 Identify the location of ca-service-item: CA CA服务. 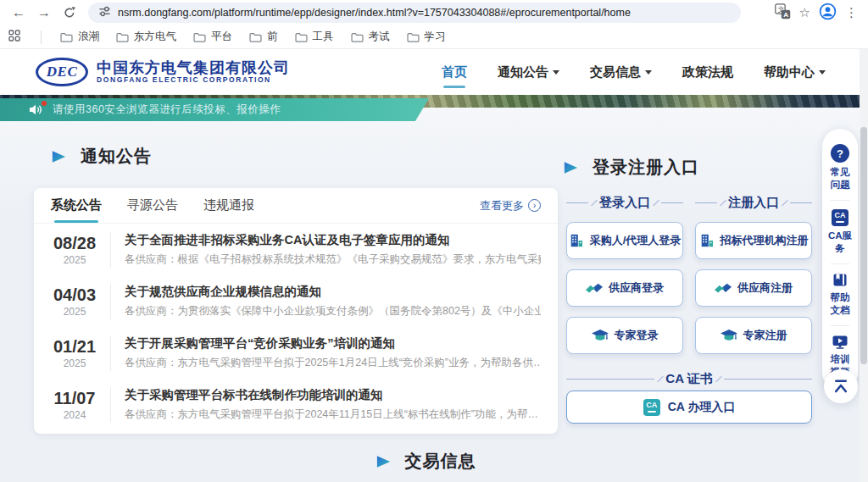
(840, 232).